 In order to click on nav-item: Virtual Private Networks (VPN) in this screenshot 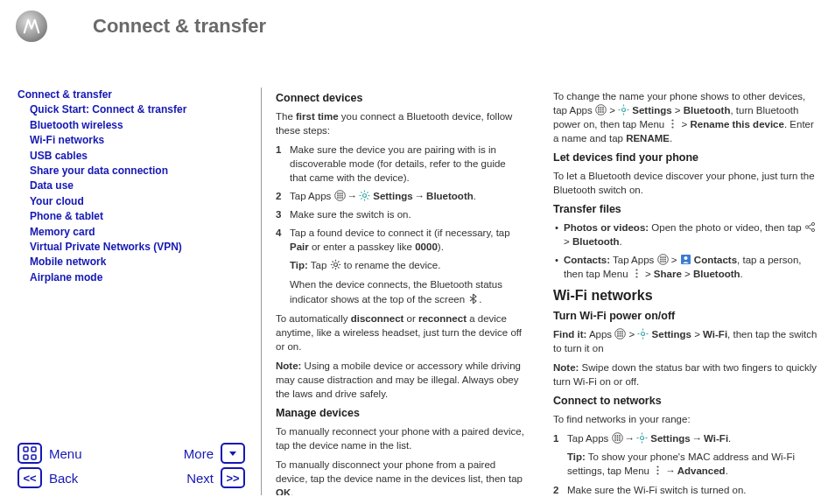, I will do `click(133, 247)`.